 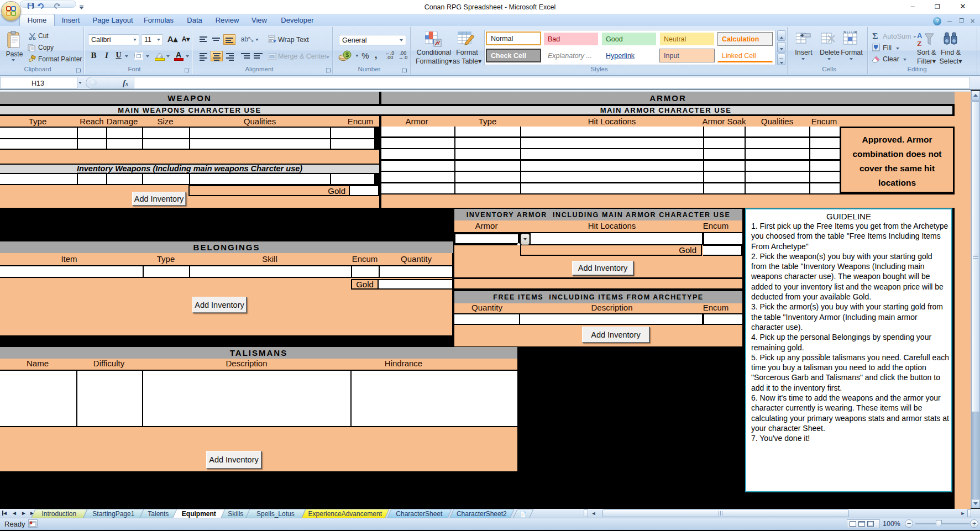 What do you see at coordinates (920, 35) in the screenshot?
I see `svg-text: A` at bounding box center [920, 35].